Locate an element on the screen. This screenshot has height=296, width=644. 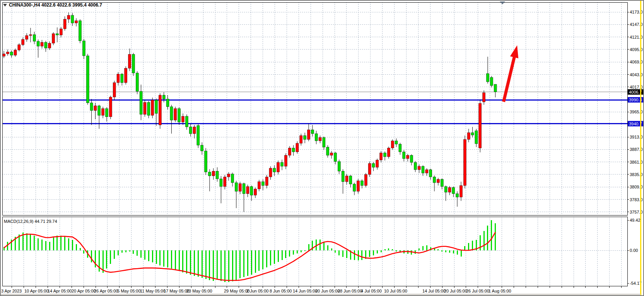
svg-text: 10 Apr 05:00 is located at coordinates (36, 291).